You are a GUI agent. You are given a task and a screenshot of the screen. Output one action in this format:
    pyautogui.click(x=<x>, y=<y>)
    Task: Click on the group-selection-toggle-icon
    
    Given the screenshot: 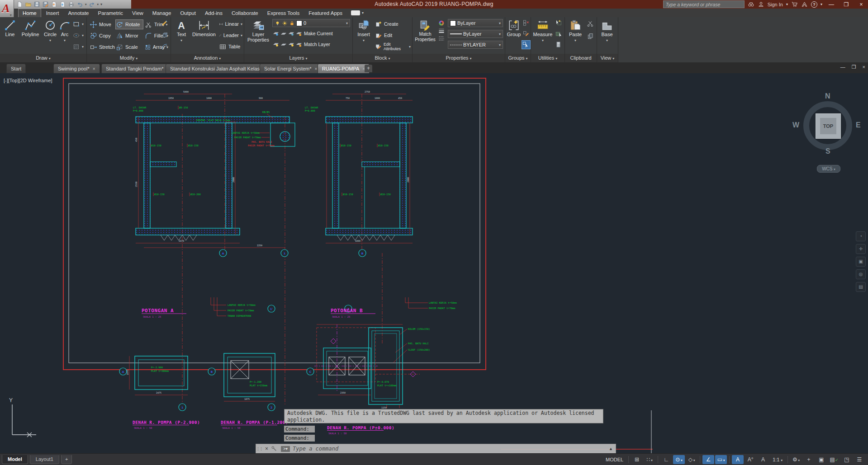 What is the action you would take?
    pyautogui.click(x=526, y=45)
    